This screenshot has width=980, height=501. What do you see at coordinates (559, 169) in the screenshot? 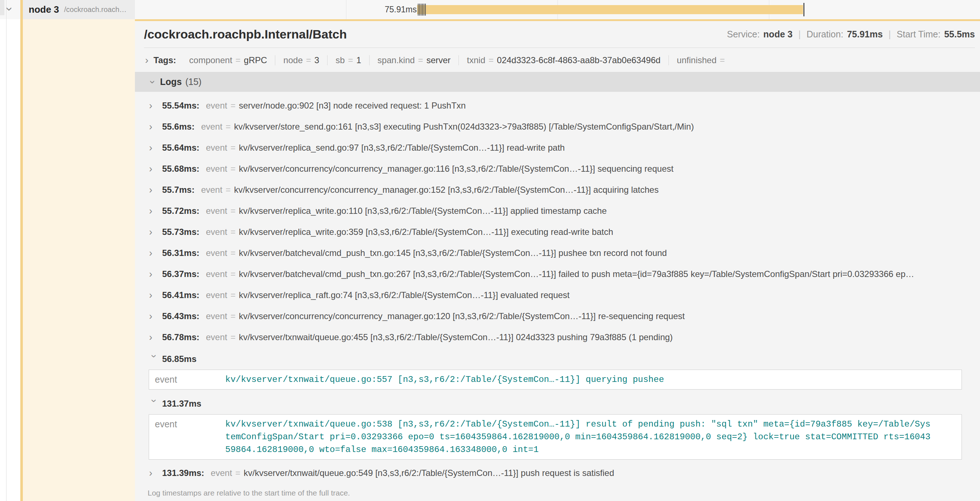
I see `log-row: › 55.68ms: event = kv/kvserver/concurren…` at bounding box center [559, 169].